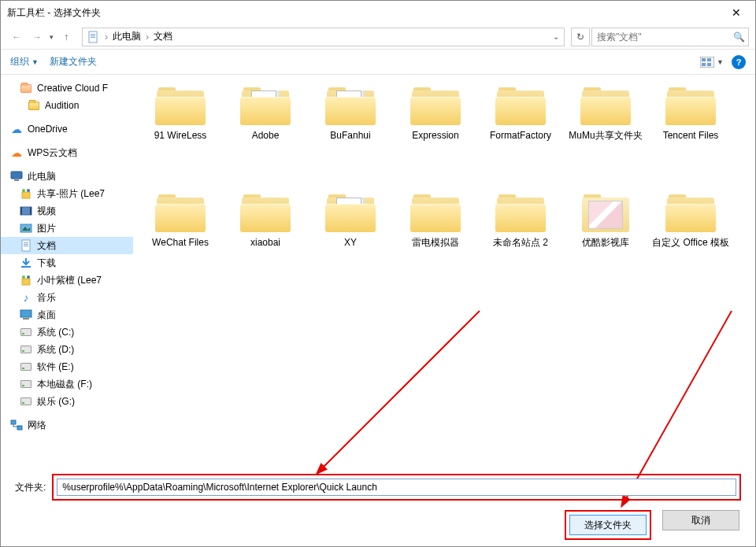 The width and height of the screenshot is (756, 547). Describe the element at coordinates (521, 135) in the screenshot. I see `folder-item: FormatFactory` at that location.